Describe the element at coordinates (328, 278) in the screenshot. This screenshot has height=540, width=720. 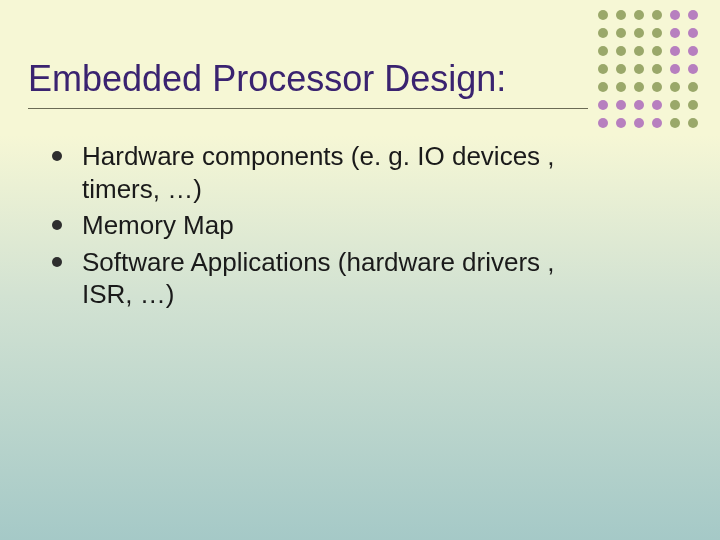
I see `bullet-item: Software Applications (hardware drivers …` at that location.